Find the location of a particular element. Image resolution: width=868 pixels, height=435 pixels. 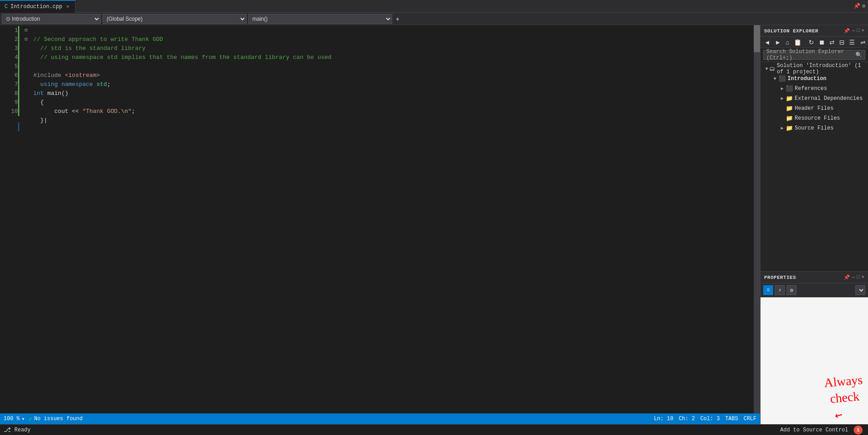

global-scope-dropdown: (Global Scope) is located at coordinates (174, 19).